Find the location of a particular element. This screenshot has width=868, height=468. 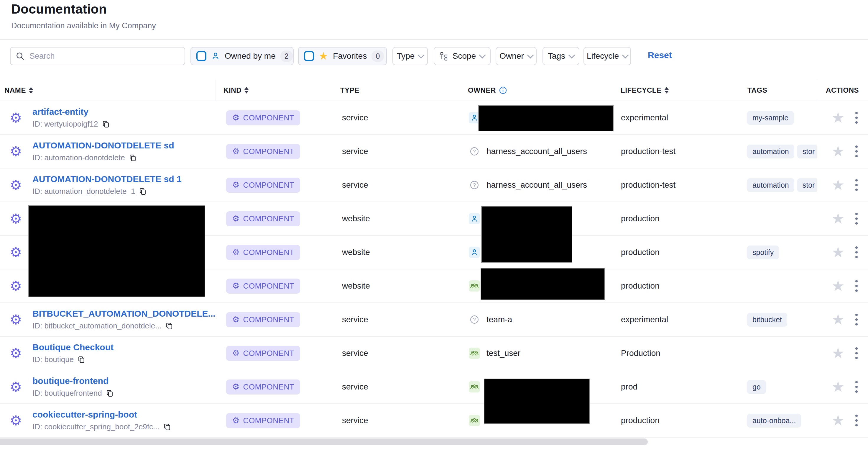

favorites-checkbox is located at coordinates (309, 56).